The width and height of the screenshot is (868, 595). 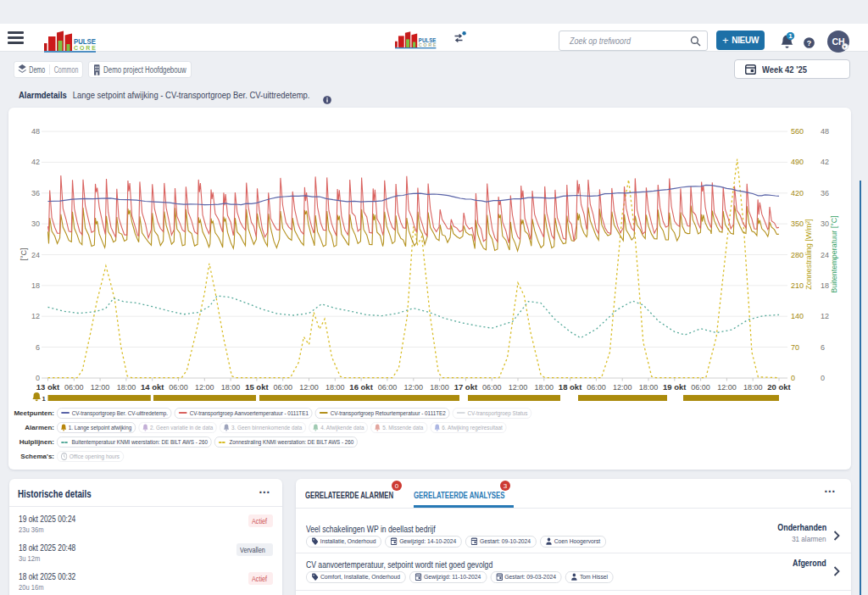 I want to click on svg-text: 15 okt, so click(x=257, y=386).